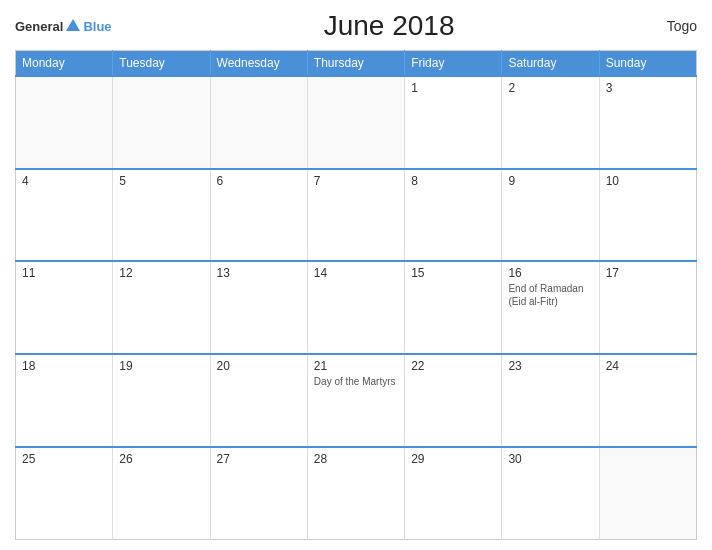 Image resolution: width=712 pixels, height=550 pixels. What do you see at coordinates (550, 308) in the screenshot?
I see `table-row: 16End of Ramadan (Eid al-Fitr)` at bounding box center [550, 308].